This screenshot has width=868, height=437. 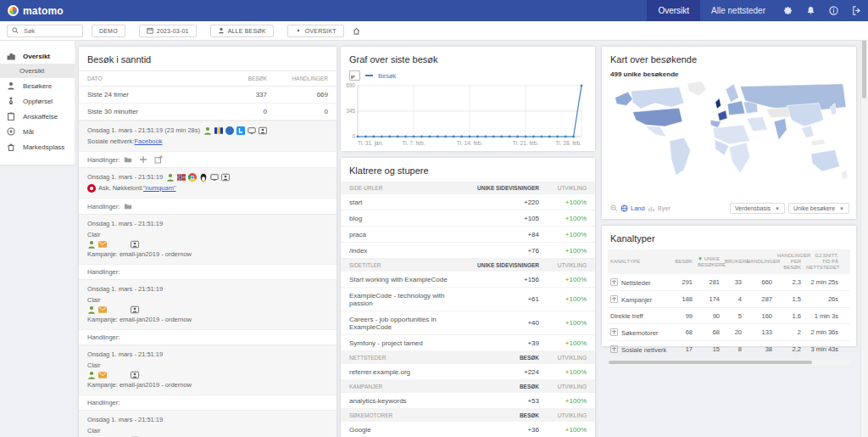 I want to click on segment-selector-button: ALLE BESØK, so click(x=242, y=31).